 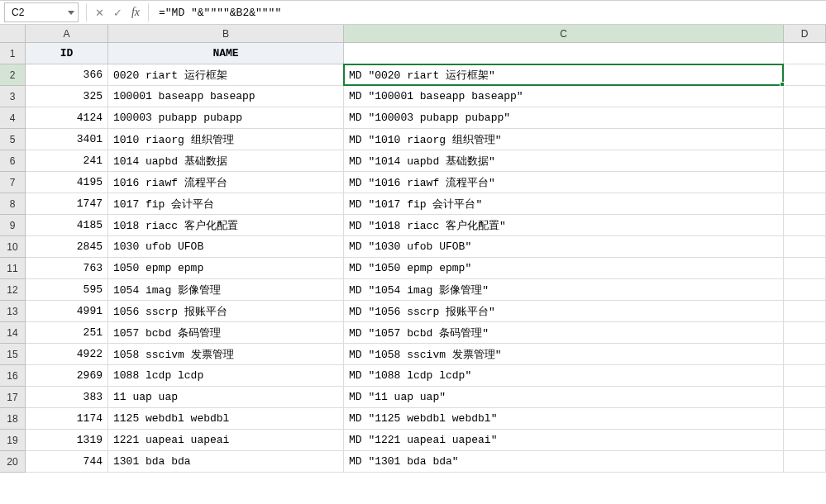 What do you see at coordinates (67, 97) in the screenshot?
I see `cell-a3: 325` at bounding box center [67, 97].